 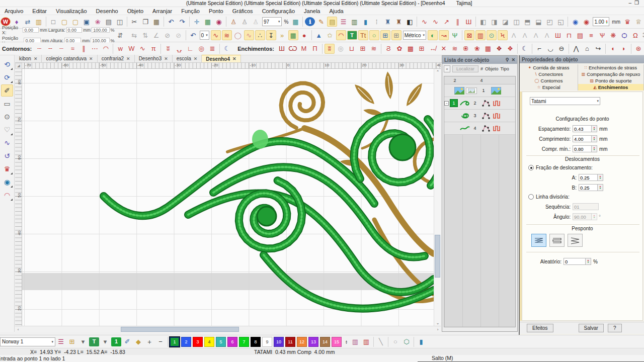 I want to click on color-swatch-11: 11, so click(x=290, y=342).